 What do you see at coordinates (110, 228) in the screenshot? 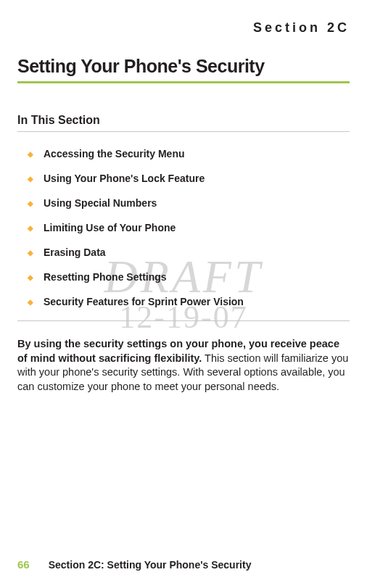
I see `toc-item-label: Limiting Use of Your Phone` at bounding box center [110, 228].